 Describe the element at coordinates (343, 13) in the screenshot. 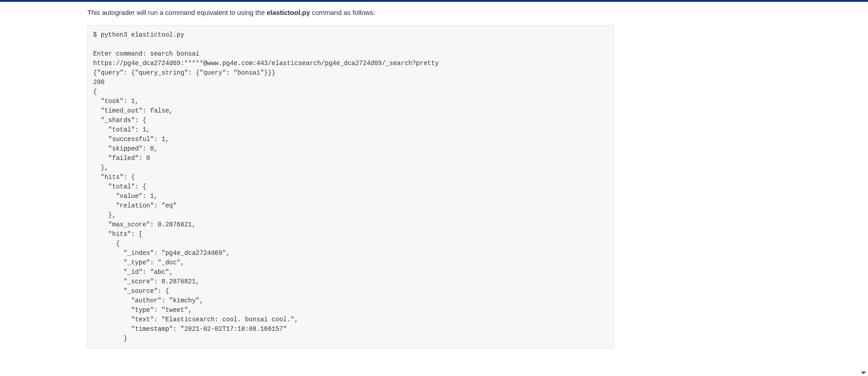

I see `intro-text-suffix: command as follows:` at that location.